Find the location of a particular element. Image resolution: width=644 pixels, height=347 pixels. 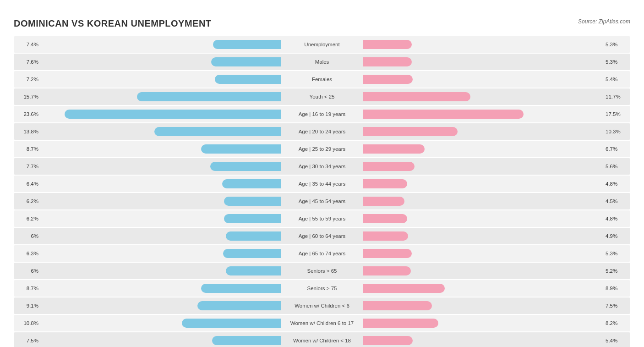

table-row: 6.3% Age | 65 to 74 years 5.3% is located at coordinates (322, 253).